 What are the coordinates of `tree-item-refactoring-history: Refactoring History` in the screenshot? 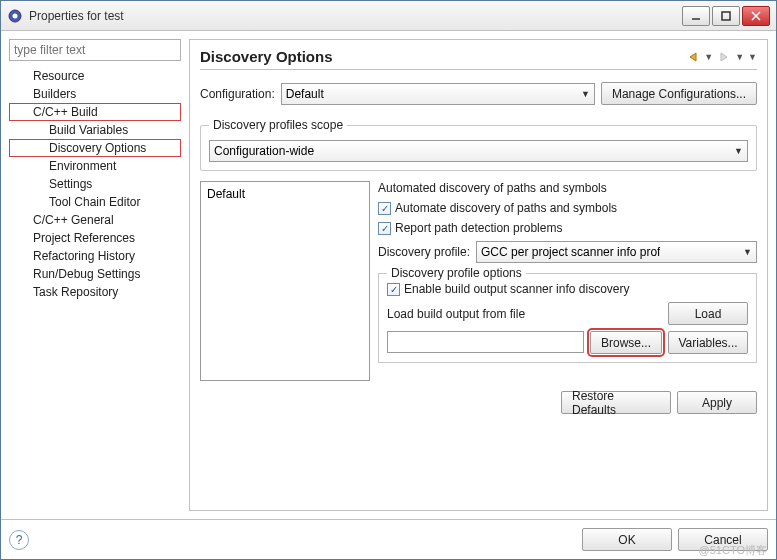 It's located at (95, 256).